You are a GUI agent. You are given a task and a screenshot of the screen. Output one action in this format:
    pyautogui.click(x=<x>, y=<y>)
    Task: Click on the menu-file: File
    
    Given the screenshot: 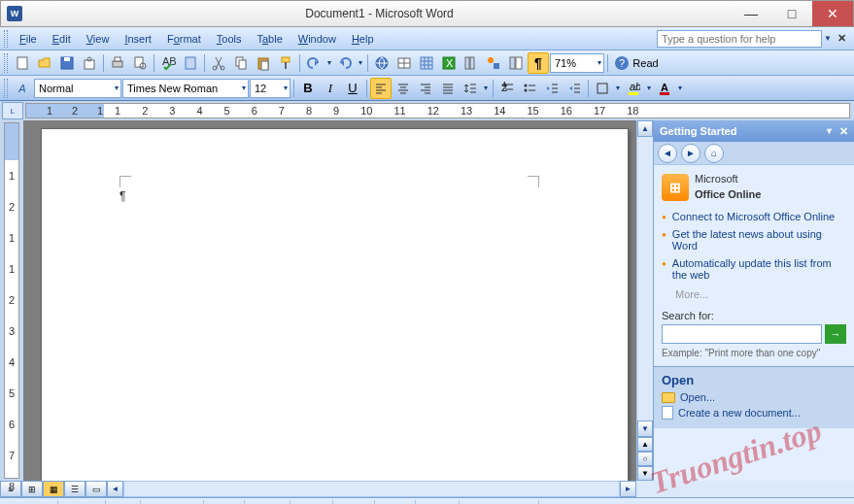 What is the action you would take?
    pyautogui.click(x=28, y=39)
    